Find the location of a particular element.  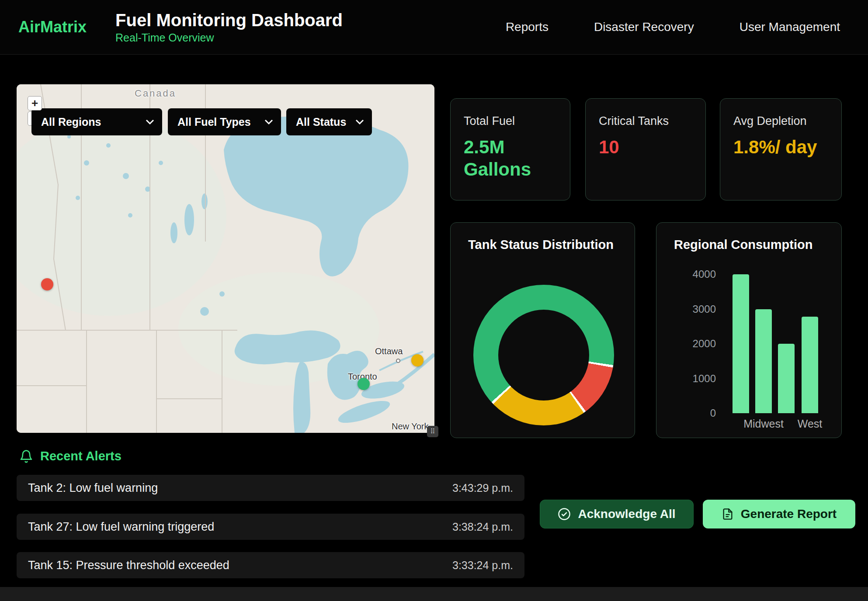

alert-time: 3:38:24 p.m. is located at coordinates (483, 527).